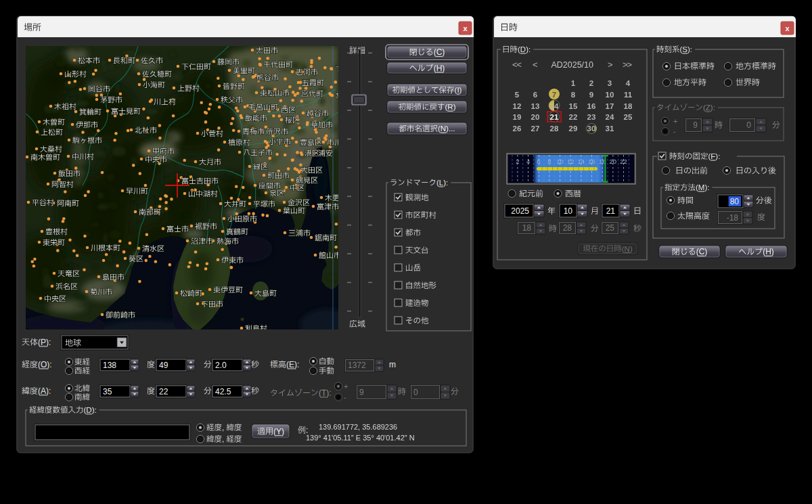 This screenshot has width=812, height=504. What do you see at coordinates (357, 365) in the screenshot?
I see `svg-text: 1372` at bounding box center [357, 365].